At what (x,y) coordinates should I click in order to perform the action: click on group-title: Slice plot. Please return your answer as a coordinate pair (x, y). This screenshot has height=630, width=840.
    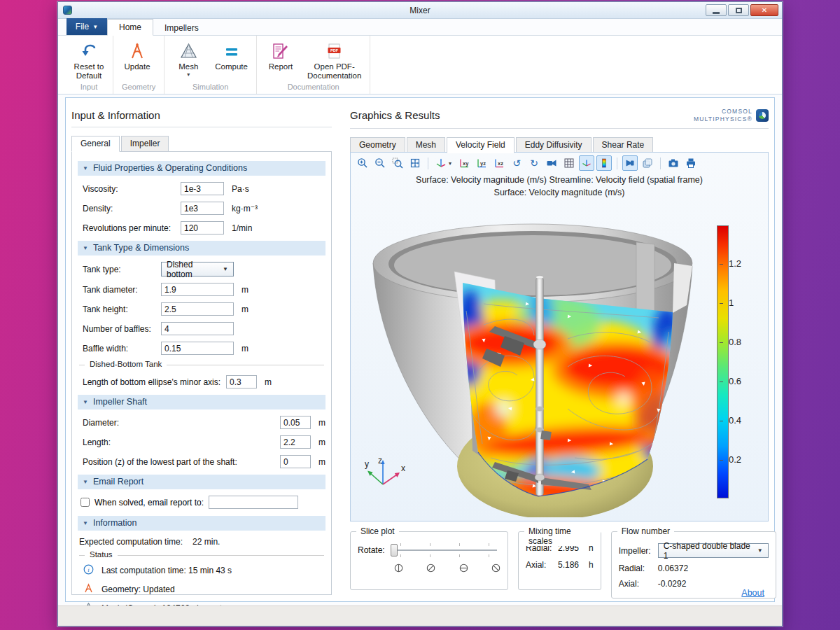
    Looking at the image, I should click on (378, 531).